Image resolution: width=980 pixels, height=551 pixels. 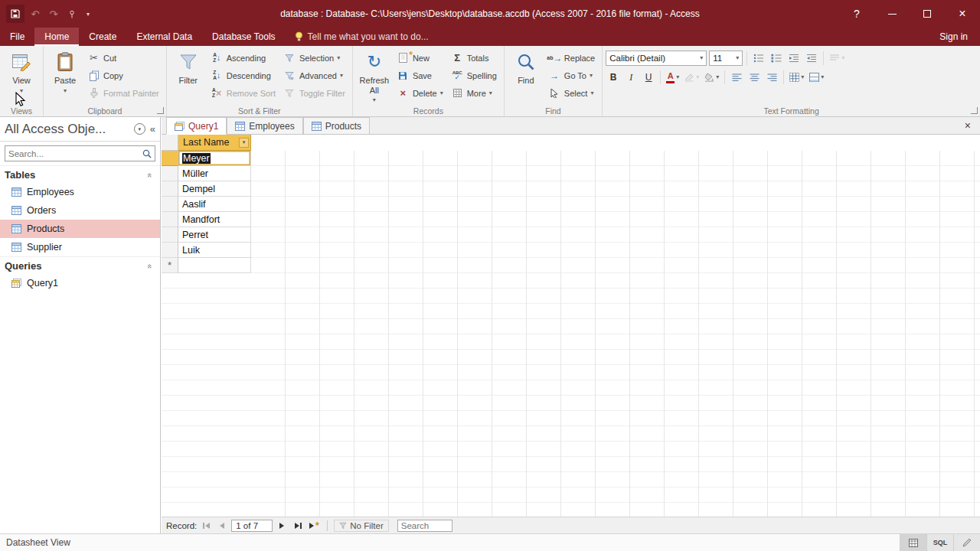 I want to click on nav-pane-menu-button: ▾, so click(x=139, y=129).